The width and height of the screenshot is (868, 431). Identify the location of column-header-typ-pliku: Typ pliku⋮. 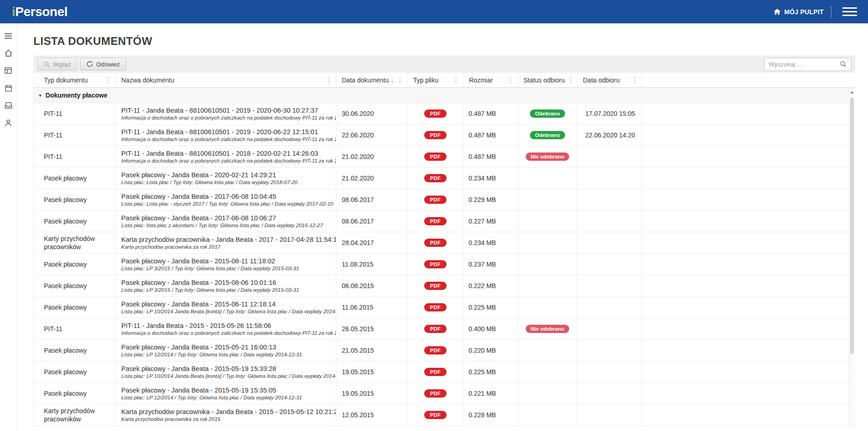
(436, 80).